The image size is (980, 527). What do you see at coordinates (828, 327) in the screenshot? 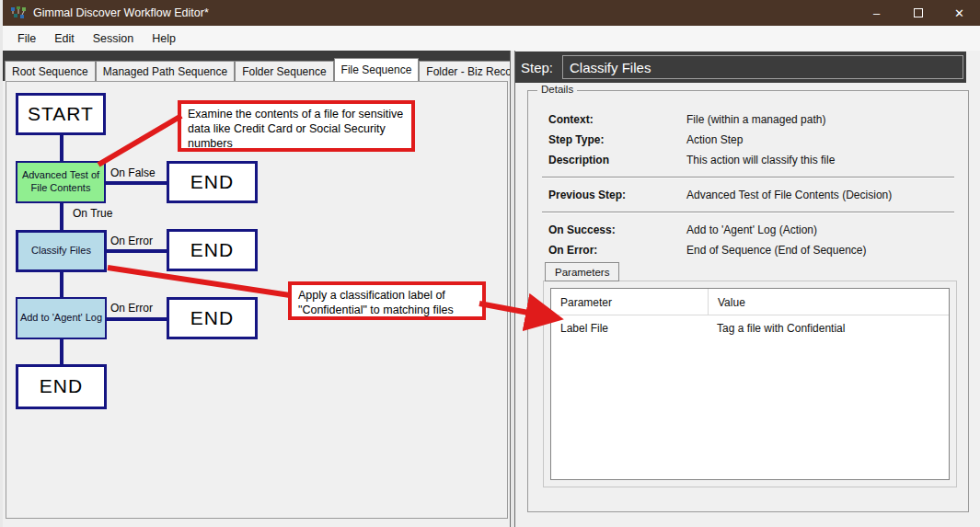
I see `value-cell: Tag a file with Confidential` at bounding box center [828, 327].